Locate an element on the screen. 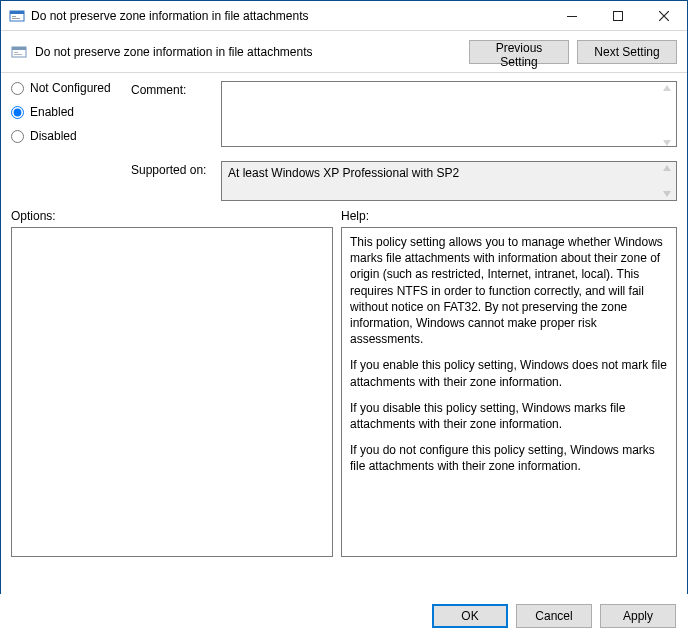  supported-on-label: Supported on: is located at coordinates (176, 169).